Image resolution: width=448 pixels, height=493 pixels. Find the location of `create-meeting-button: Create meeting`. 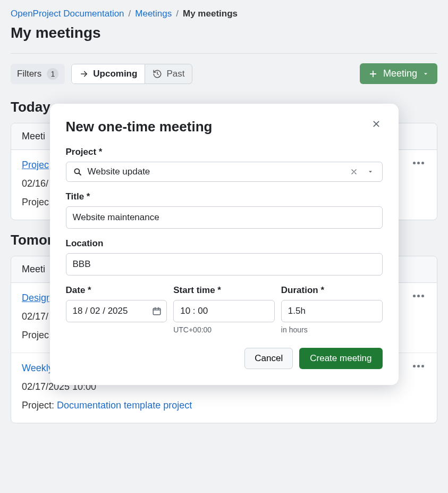

create-meeting-button: Create meeting is located at coordinates (341, 358).